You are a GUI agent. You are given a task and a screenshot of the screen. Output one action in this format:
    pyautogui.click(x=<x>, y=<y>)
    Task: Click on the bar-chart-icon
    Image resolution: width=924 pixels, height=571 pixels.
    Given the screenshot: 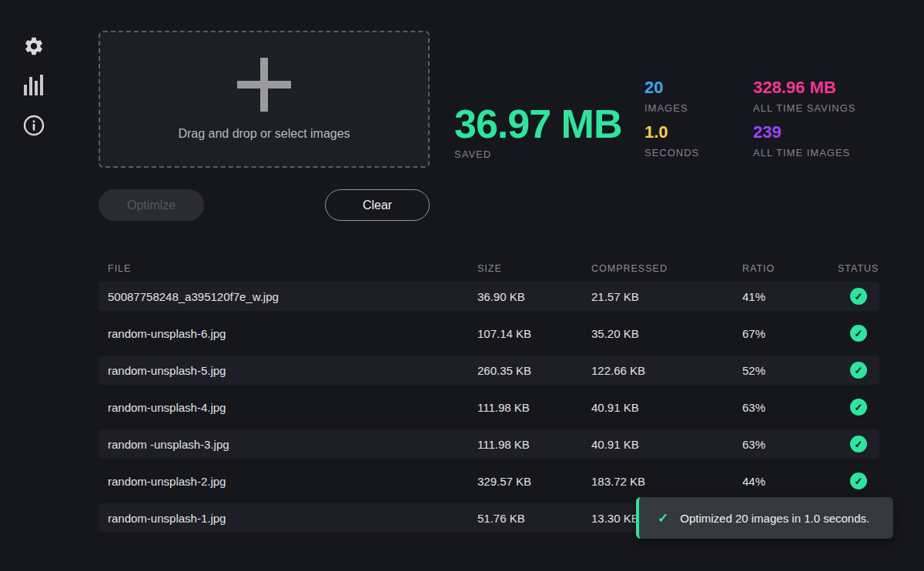 What is the action you would take?
    pyautogui.click(x=34, y=85)
    